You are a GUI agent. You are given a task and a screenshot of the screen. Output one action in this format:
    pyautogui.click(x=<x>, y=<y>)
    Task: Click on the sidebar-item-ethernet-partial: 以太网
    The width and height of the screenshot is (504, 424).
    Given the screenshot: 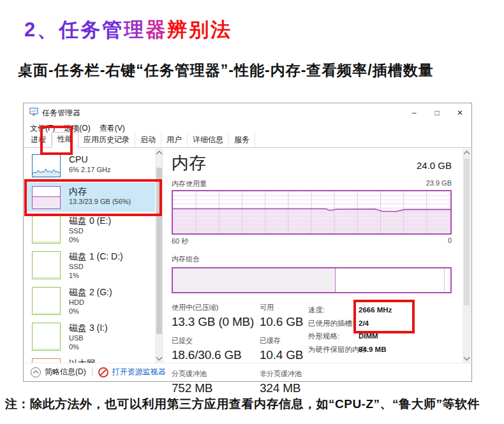 What is the action you would take?
    pyautogui.click(x=91, y=358)
    